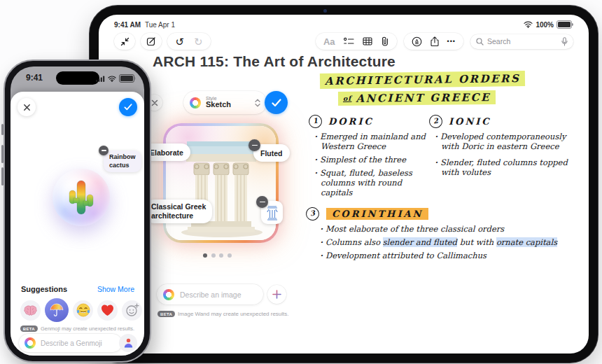 The image size is (602, 364). What do you see at coordinates (104, 150) in the screenshot?
I see `remove-tag-rainbow-cactus-button` at bounding box center [104, 150].